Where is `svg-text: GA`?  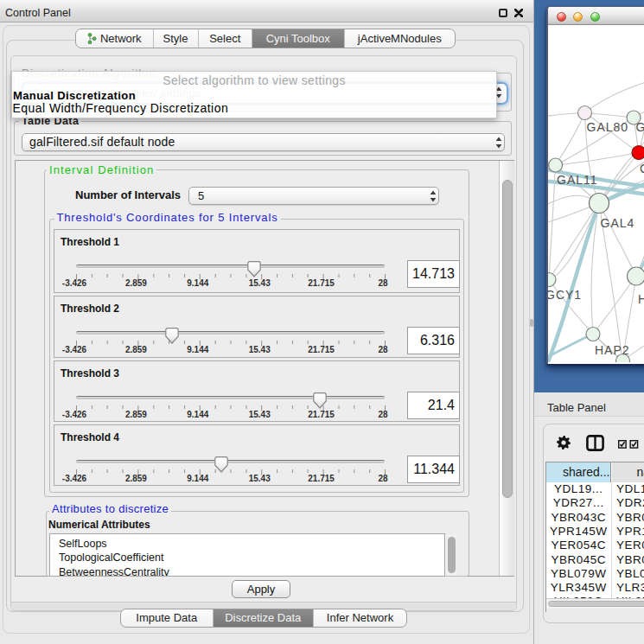
svg-text: GA is located at coordinates (640, 127).